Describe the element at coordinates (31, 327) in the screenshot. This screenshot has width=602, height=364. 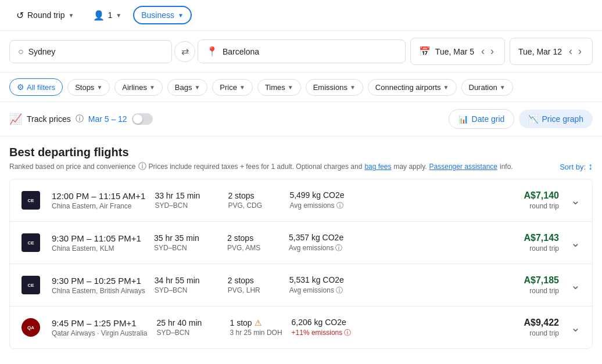
I see `airline-logo: QA` at that location.